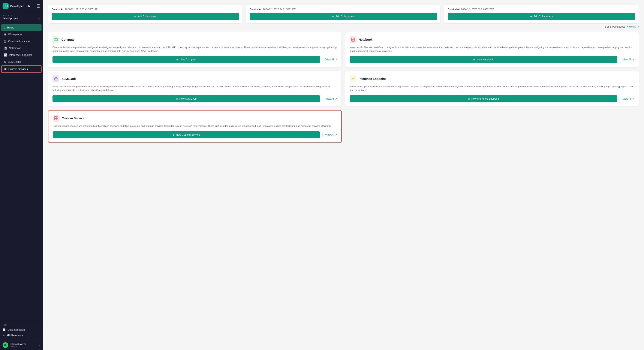 The width and height of the screenshot is (644, 350). Describe the element at coordinates (331, 135) in the screenshot. I see `custom-service-view-all-link: View All ↗` at that location.